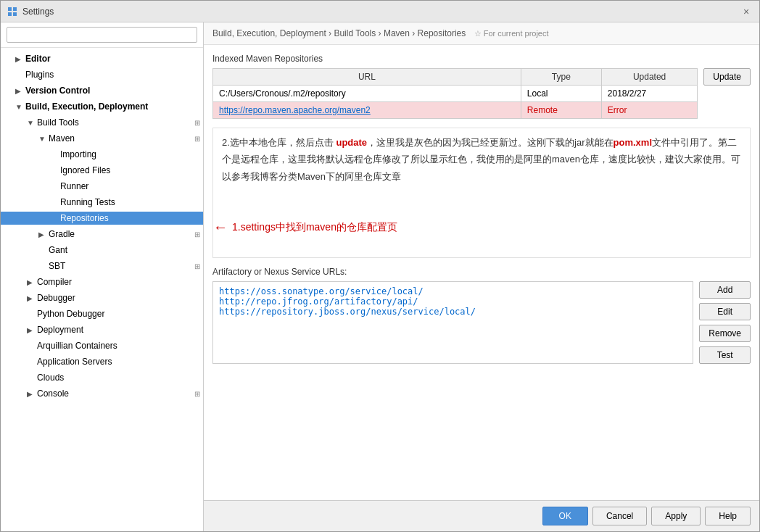 Image resolution: width=760 pixels, height=532 pixels. What do you see at coordinates (102, 218) in the screenshot?
I see `sidebar-item-repositories: Repositories` at bounding box center [102, 218].